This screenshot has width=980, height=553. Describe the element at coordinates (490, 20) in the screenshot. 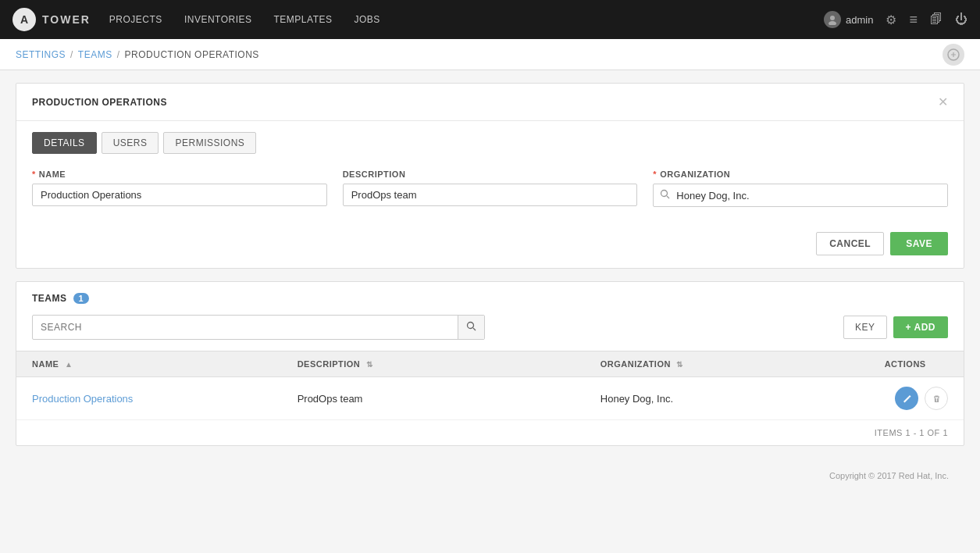

I see `top-navigation: A TOWER PROJECTS INVENTORIES TEMPLATES J…` at that location.